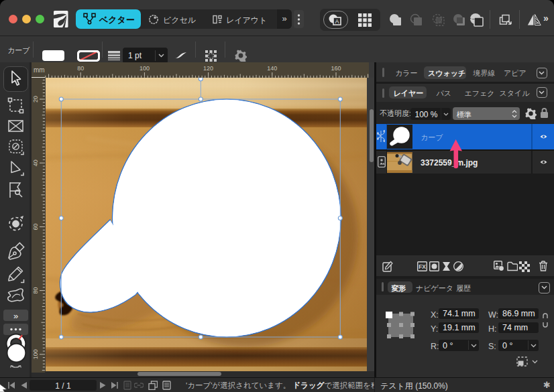  Describe the element at coordinates (36, 163) in the screenshot. I see `svg-text: 40` at that location.